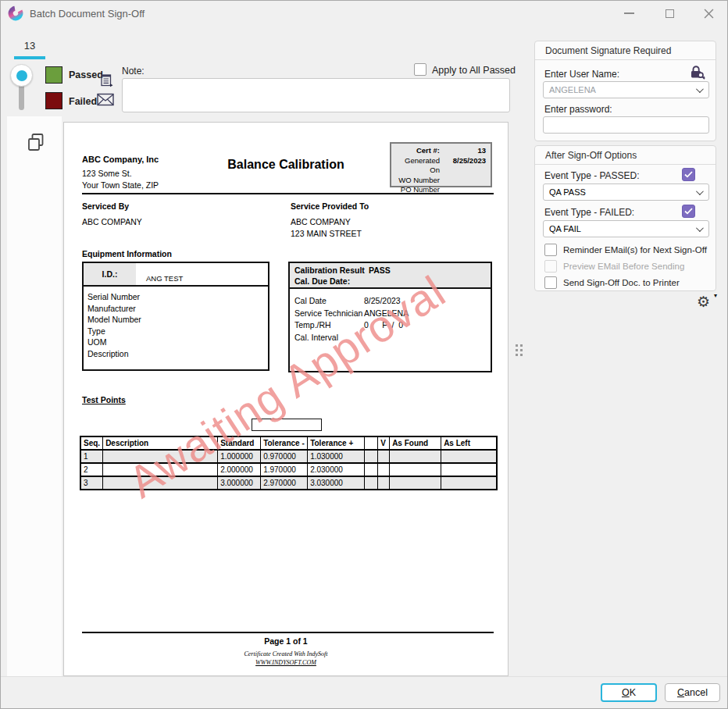 The image size is (728, 709). I want to click on cell: 0.970000, so click(284, 456).